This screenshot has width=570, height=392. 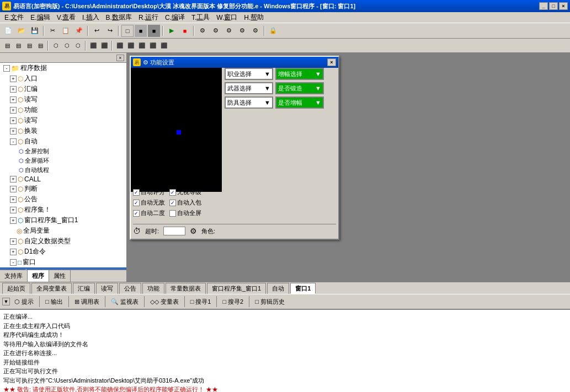 What do you see at coordinates (142, 46) in the screenshot?
I see `tb2-btn12: ⬛` at bounding box center [142, 46].